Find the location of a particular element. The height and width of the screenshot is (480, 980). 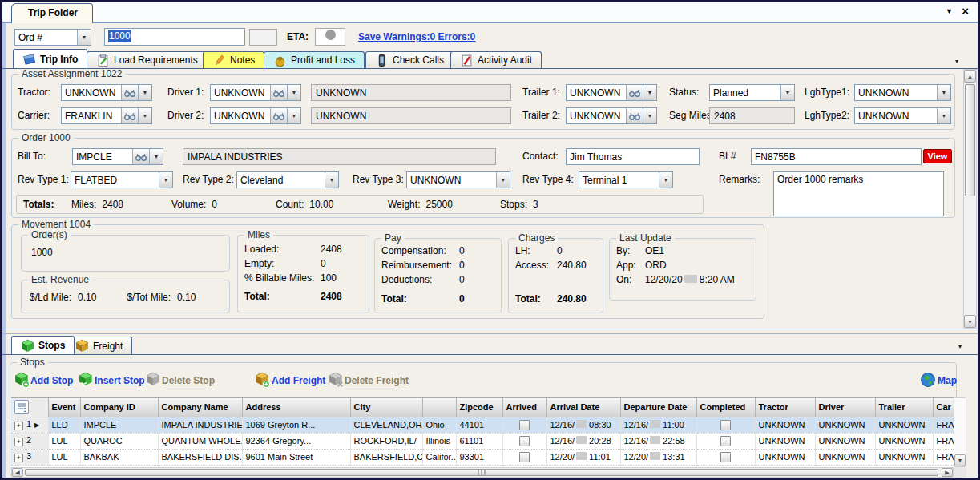

trip-folder-tab: Trip Folder is located at coordinates (52, 13).